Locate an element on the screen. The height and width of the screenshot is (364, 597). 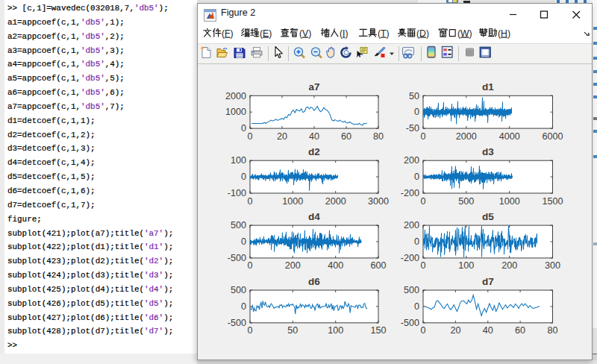
svg-text: 6000 is located at coordinates (552, 136).